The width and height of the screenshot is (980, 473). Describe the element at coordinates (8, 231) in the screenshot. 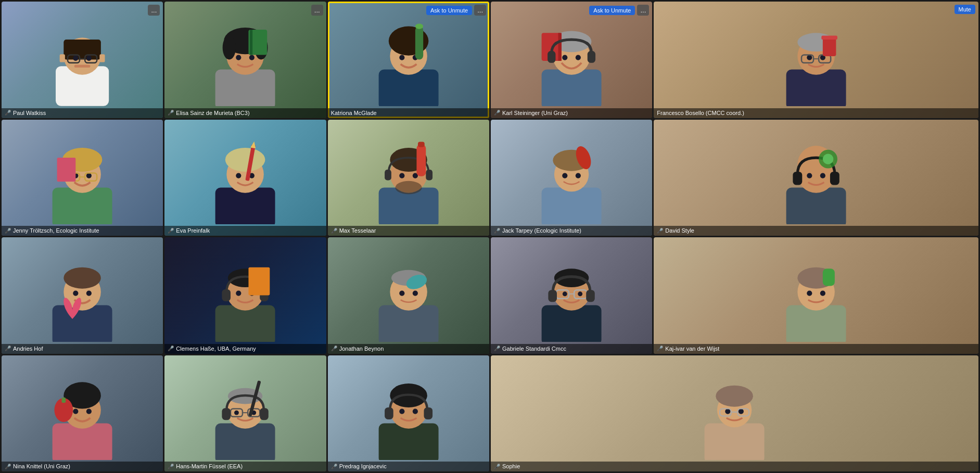

I see `mic-muted-icon-6: 🎤` at that location.